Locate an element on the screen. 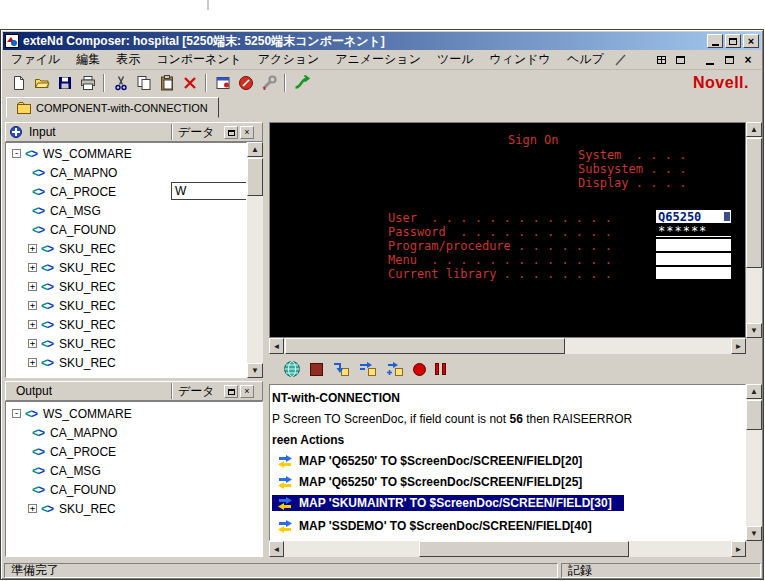  menu-help: ヘルプ is located at coordinates (586, 60).